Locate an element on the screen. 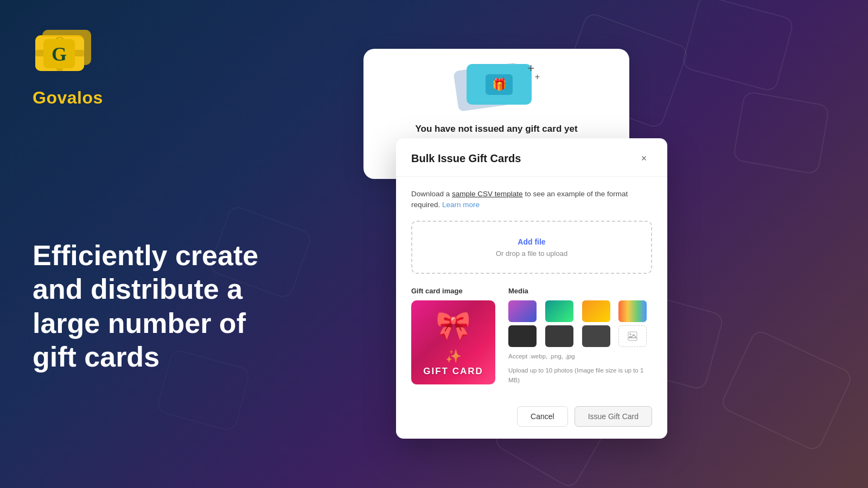  empty-state-text: You have not issued any gift card yet is located at coordinates (496, 129).